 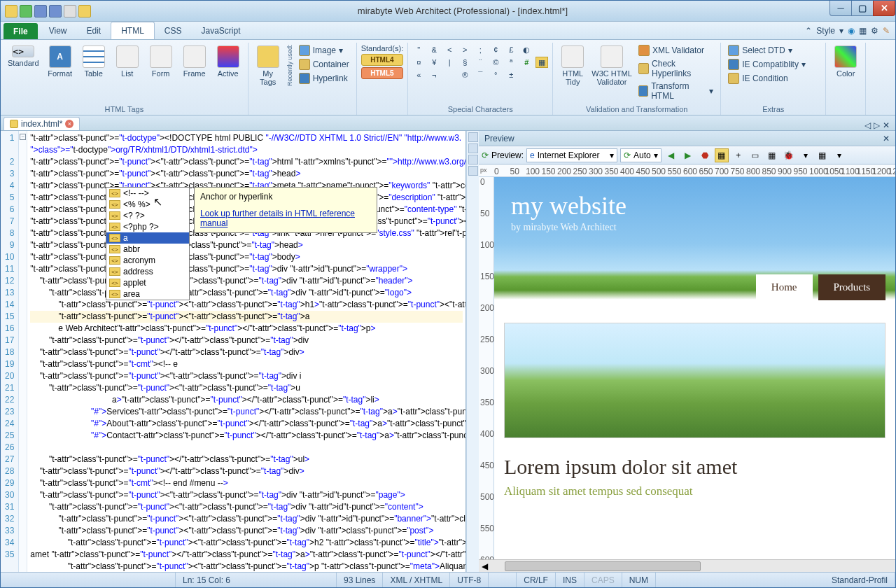 I want to click on char-btn: |, so click(x=449, y=62).